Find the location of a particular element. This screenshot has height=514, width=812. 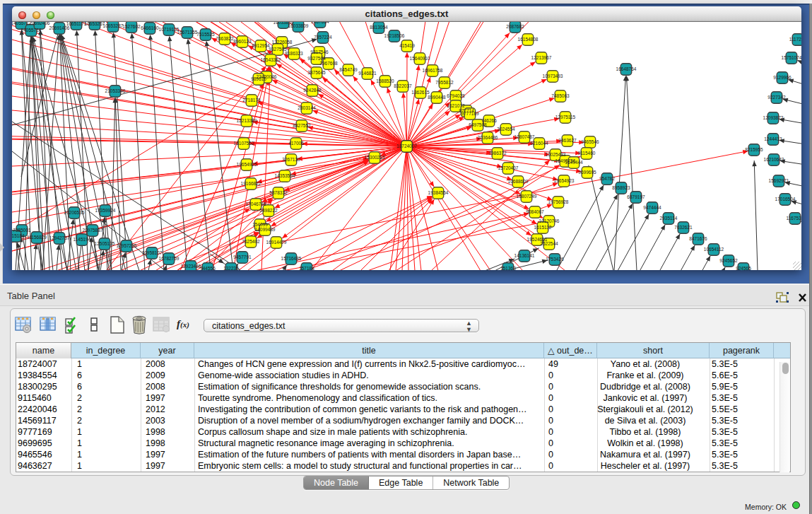

svg-text: 8454749 is located at coordinates (348, 69).